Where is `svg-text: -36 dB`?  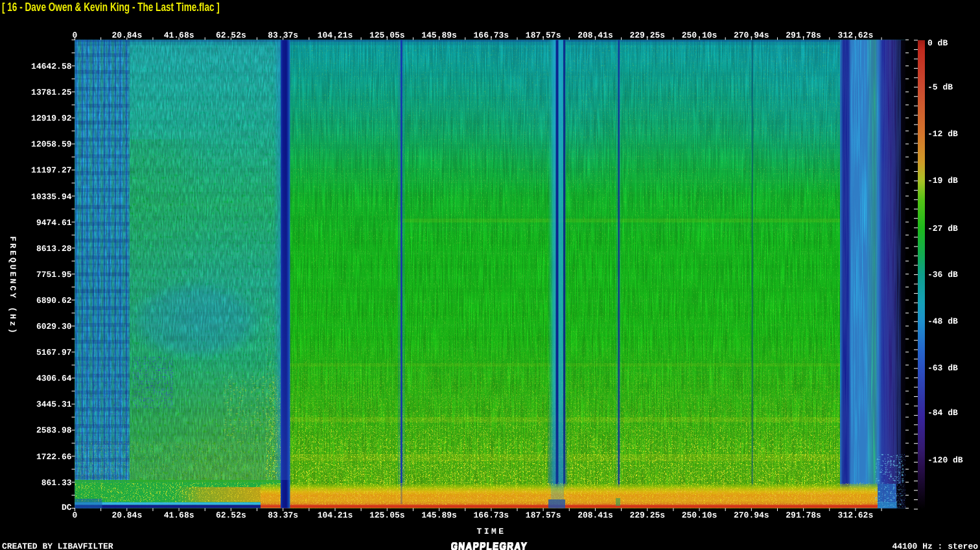
svg-text: -36 dB is located at coordinates (942, 275).